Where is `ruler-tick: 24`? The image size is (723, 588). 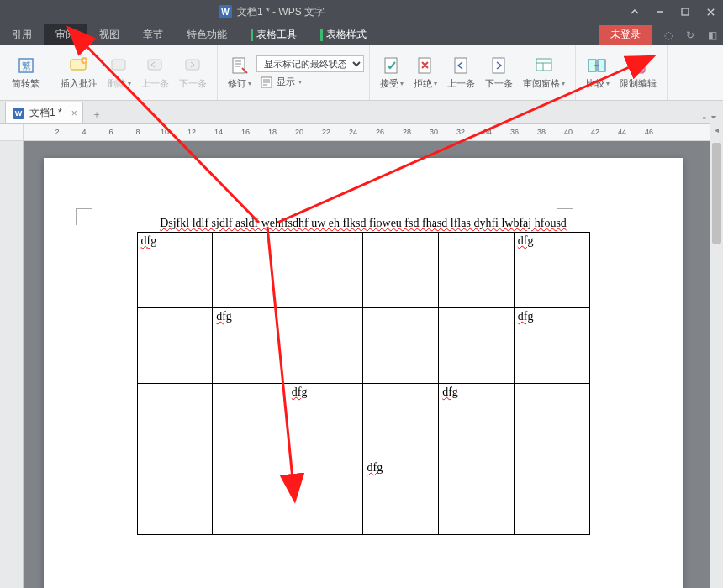 ruler-tick: 24 is located at coordinates (353, 132).